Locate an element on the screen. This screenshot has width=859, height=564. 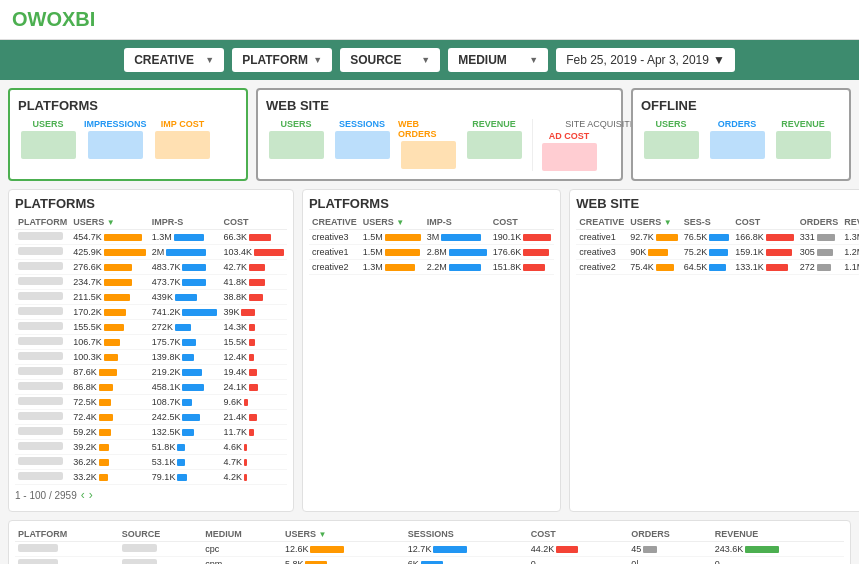
cost-cell: 166.8K is located at coordinates (764, 238).